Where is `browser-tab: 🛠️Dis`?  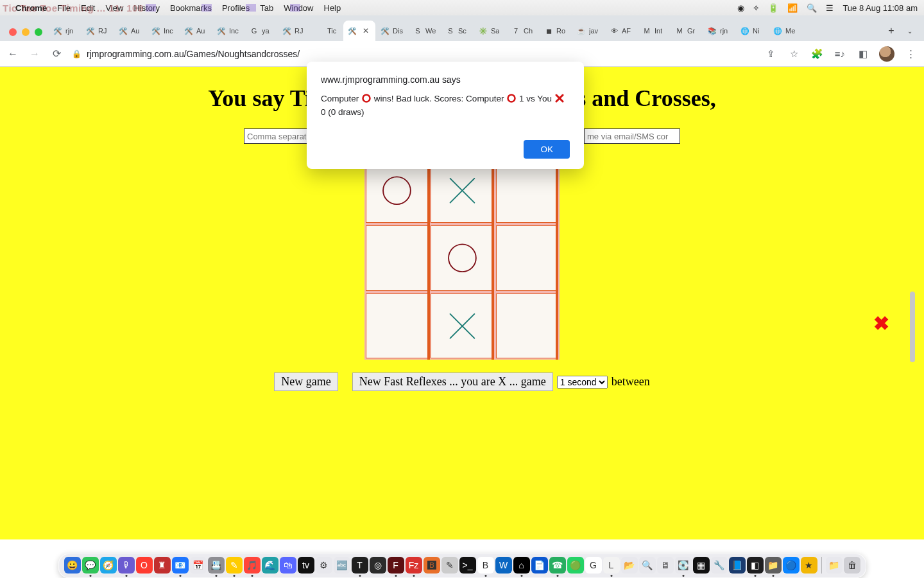 browser-tab: 🛠️Dis is located at coordinates (392, 31).